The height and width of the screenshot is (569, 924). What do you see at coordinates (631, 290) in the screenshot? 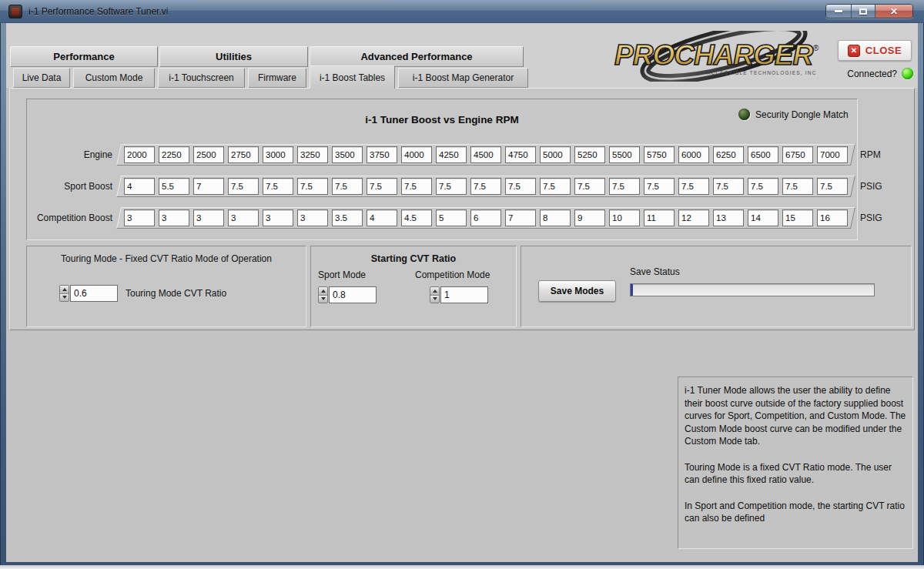
I see `progress-fill` at bounding box center [631, 290].